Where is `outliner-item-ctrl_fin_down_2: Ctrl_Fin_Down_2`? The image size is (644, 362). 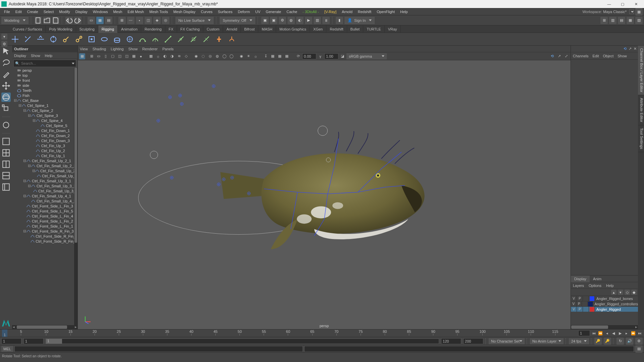 outliner-item-ctrl_fin_down_2: Ctrl_Fin_Down_2 is located at coordinates (45, 135).